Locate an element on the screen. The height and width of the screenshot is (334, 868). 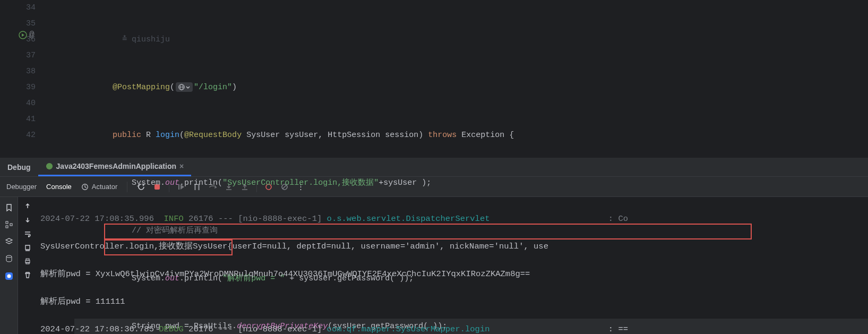
bookmark-icon is located at coordinates (9, 208).